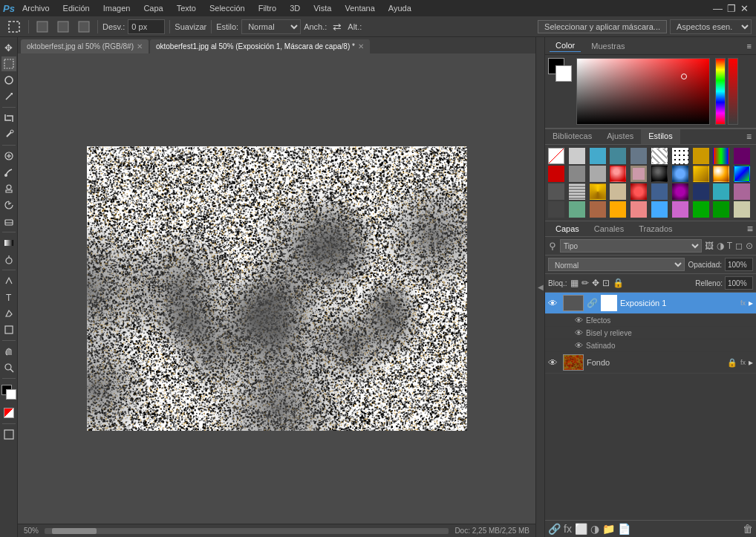 Image resolution: width=756 pixels, height=537 pixels. What do you see at coordinates (567, 529) in the screenshot?
I see `layer-style-btn: fx` at bounding box center [567, 529].